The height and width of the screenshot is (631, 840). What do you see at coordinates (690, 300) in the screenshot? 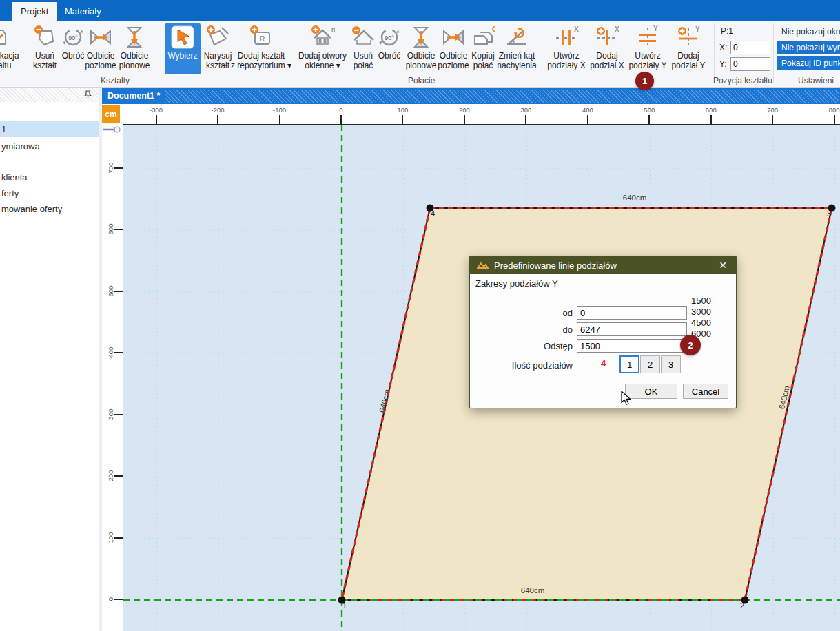
I see `preset-option: 1500` at bounding box center [690, 300].